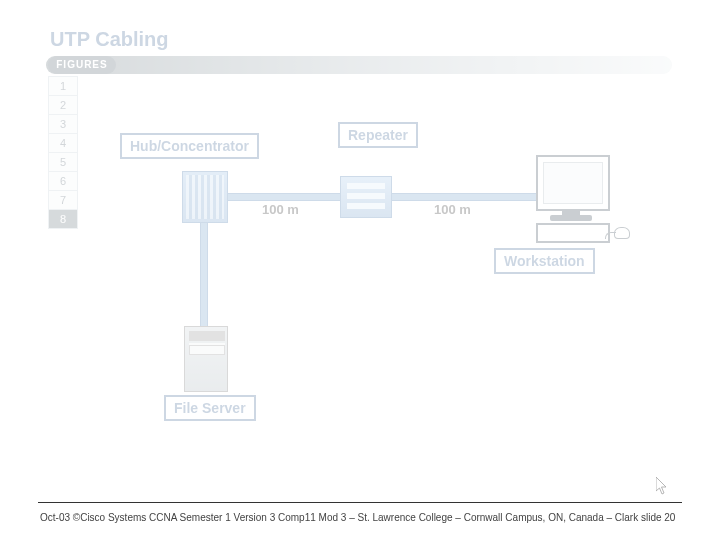 The width and height of the screenshot is (720, 540). I want to click on cursor-icon, so click(662, 486).